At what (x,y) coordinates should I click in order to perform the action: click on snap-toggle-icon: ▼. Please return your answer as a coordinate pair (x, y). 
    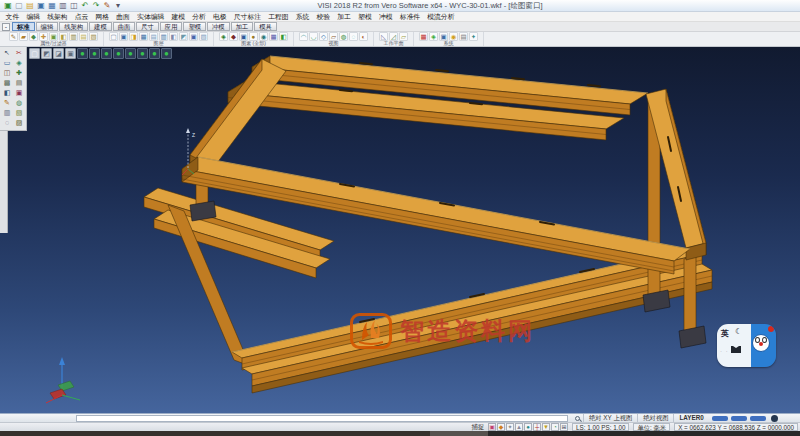
    Looking at the image, I should click on (546, 427).